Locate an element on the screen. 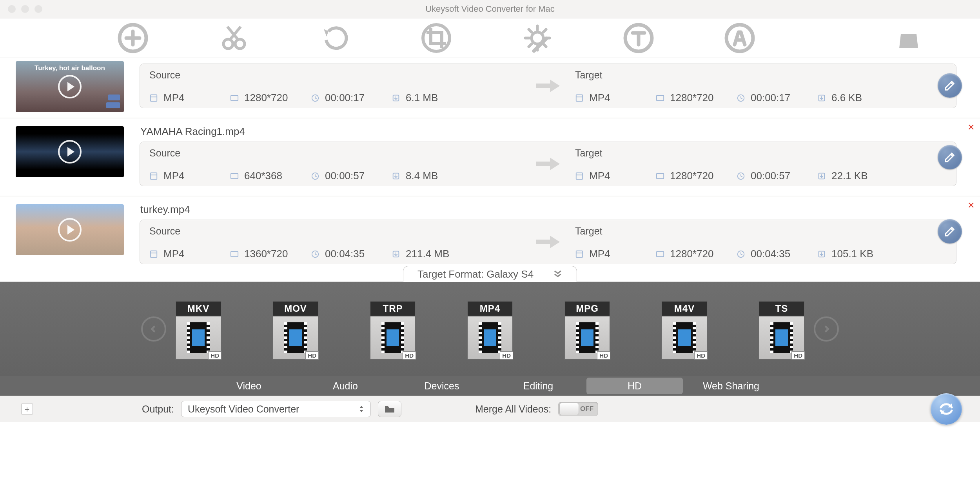  format-category-tabs: VideoAudioDevicesEditingHDWeb Sharing is located at coordinates (490, 386).